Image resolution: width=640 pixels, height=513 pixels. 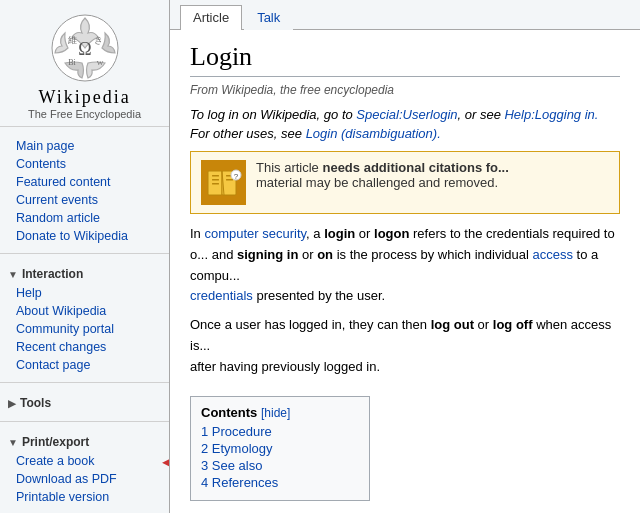 I want to click on wikipedia-subtitle: The Free Encyclopedia, so click(x=84, y=114).